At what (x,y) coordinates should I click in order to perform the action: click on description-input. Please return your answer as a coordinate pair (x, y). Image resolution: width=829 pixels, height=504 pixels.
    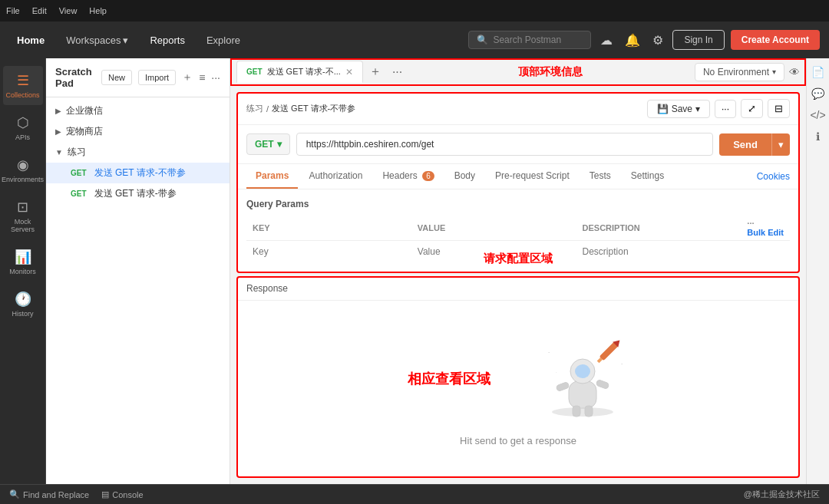
    Looking at the image, I should click on (659, 252).